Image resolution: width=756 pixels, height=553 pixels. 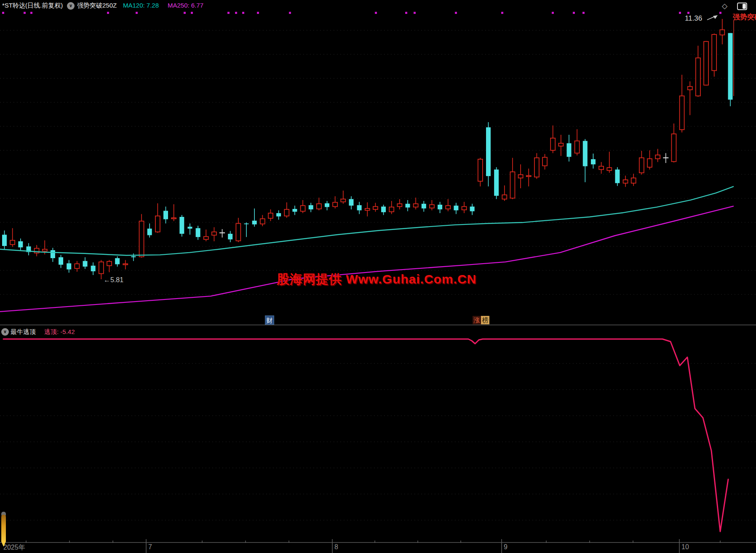 What do you see at coordinates (141, 5) in the screenshot?
I see `ma120-value-label: MA120: 7.28` at bounding box center [141, 5].